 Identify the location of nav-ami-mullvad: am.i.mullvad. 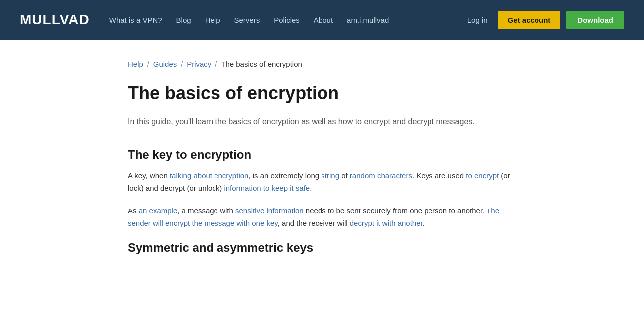
(368, 20).